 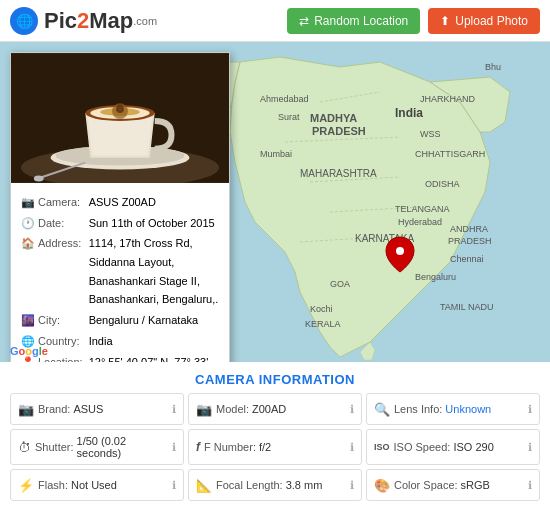 I want to click on color-space-info-icon: ℹ, so click(x=530, y=486).